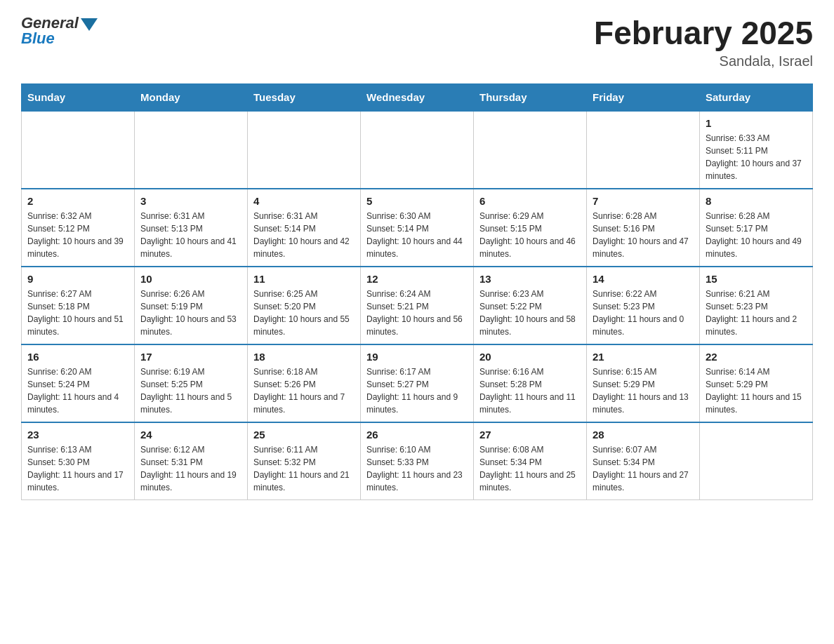 This screenshot has width=834, height=644. Describe the element at coordinates (417, 306) in the screenshot. I see `week-row-3: 9Sunrise: 6:27 AMSunset: 5:18 PMDaylight…` at that location.